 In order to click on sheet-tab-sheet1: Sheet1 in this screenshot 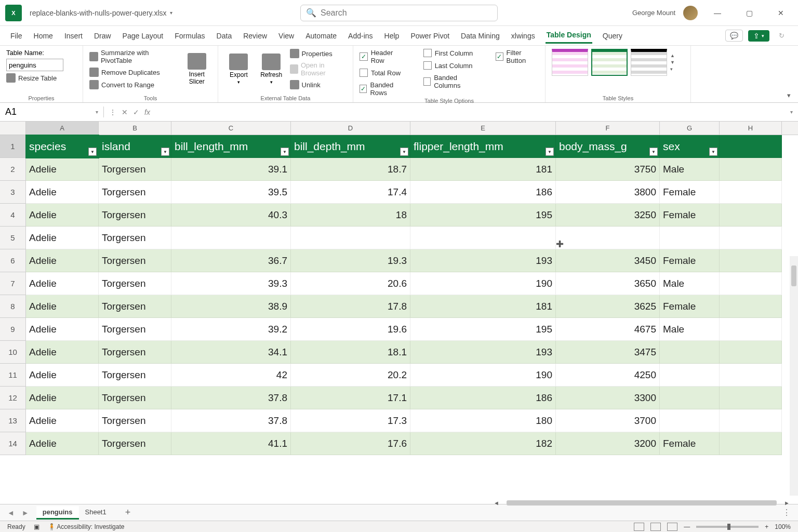, I will do `click(96, 513)`.